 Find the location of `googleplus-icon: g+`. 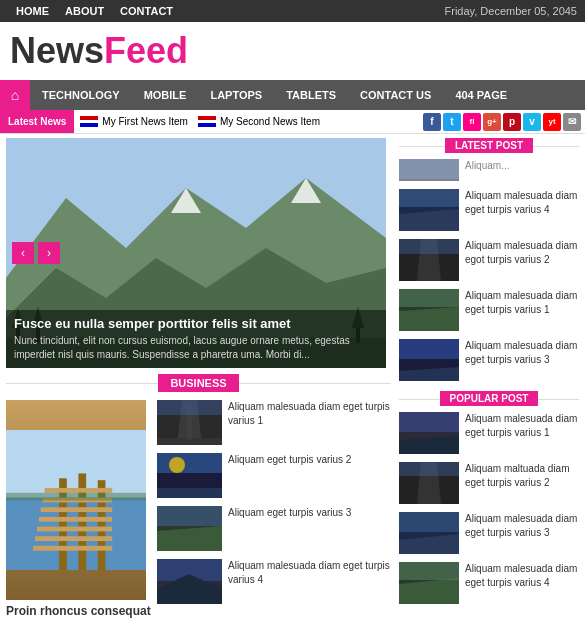

googleplus-icon: g+ is located at coordinates (492, 122).